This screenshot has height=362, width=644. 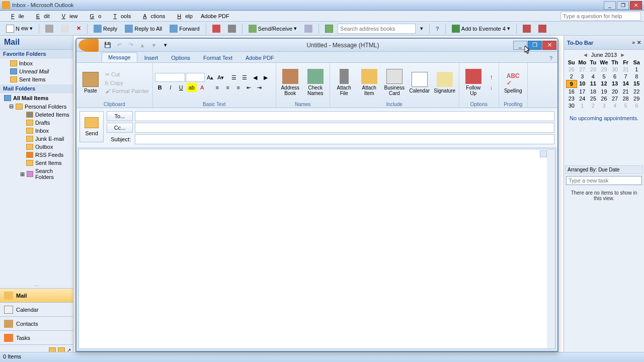 What do you see at coordinates (36, 309) in the screenshot?
I see `nav-calendar: Calendar` at bounding box center [36, 309].